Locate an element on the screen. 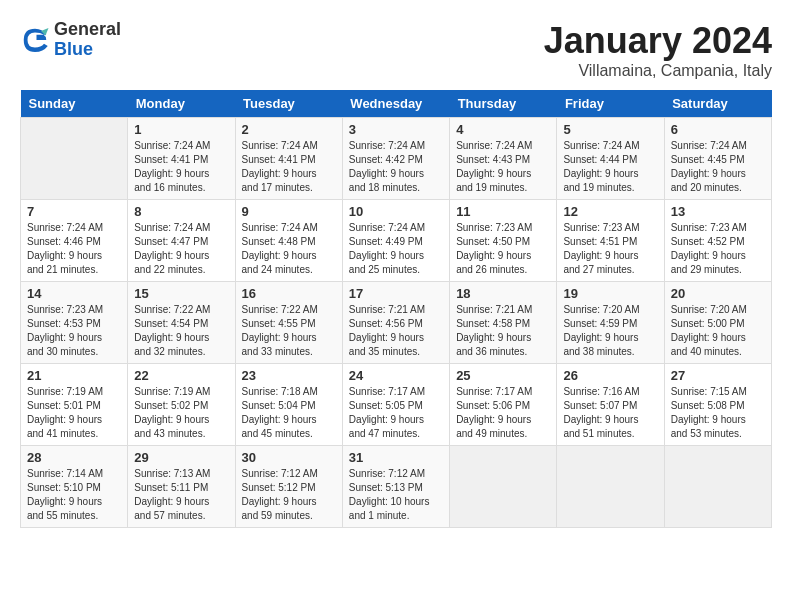 This screenshot has height=612, width=792. day-number: 30 is located at coordinates (289, 458).